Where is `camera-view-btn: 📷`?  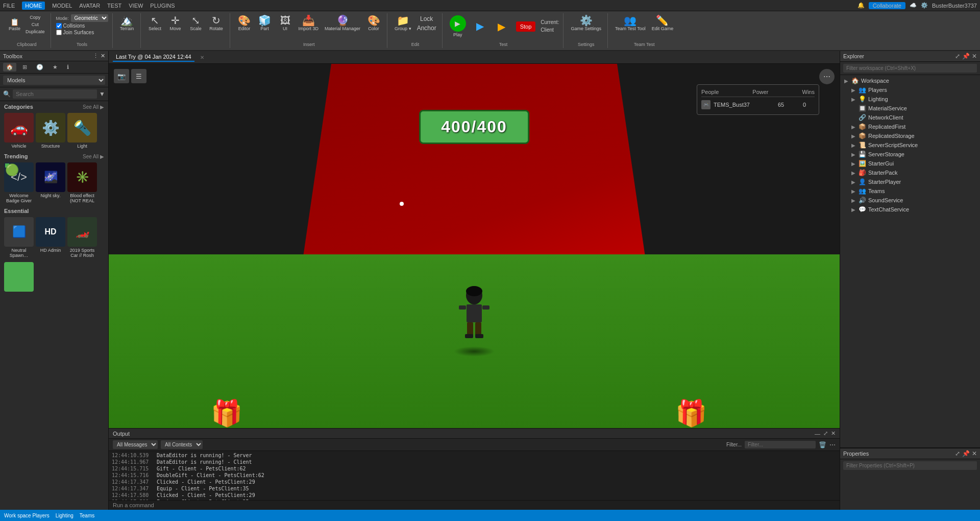
camera-view-btn: 📷 is located at coordinates (121, 76).